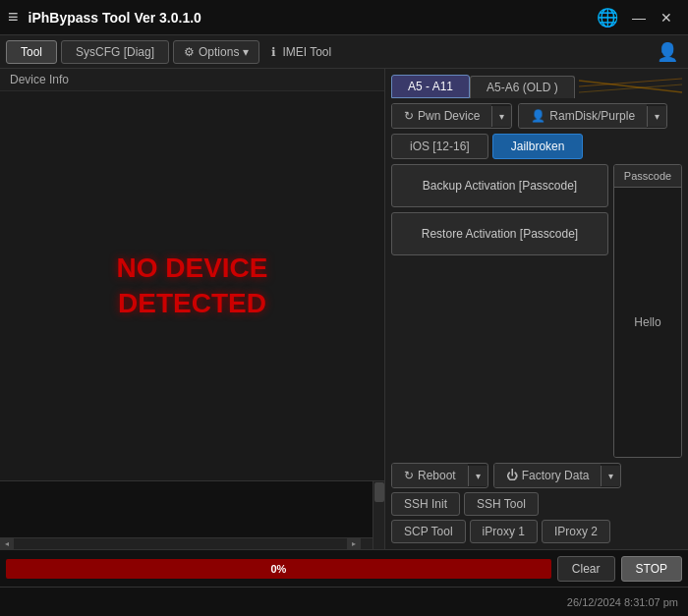  I want to click on minimize-button: —, so click(639, 18).